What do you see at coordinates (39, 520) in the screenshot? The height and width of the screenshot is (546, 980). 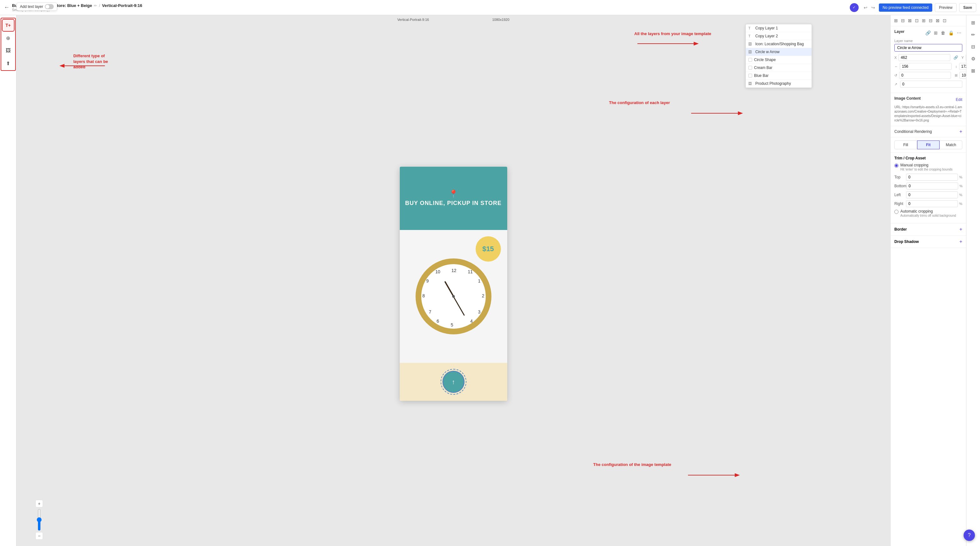 I see `zoom-slider` at bounding box center [39, 520].